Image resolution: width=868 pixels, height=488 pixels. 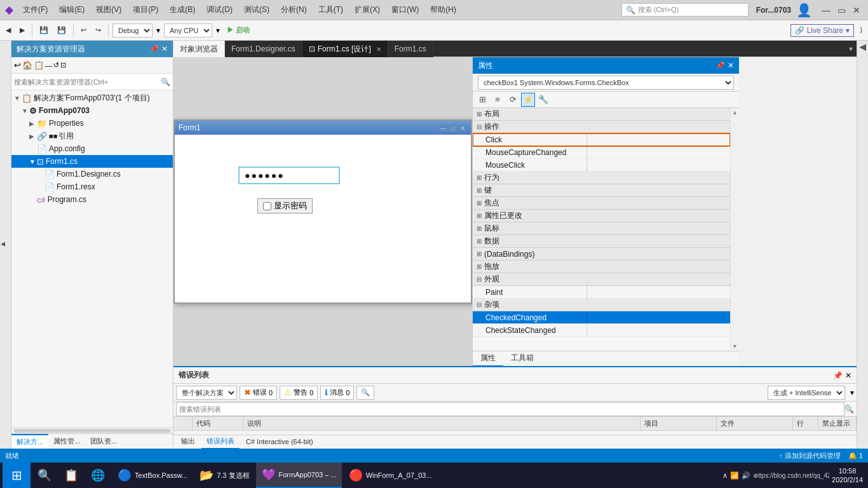 I want to click on taskbar-textbox: 🔵 TextBox.Passw..., so click(x=153, y=475).